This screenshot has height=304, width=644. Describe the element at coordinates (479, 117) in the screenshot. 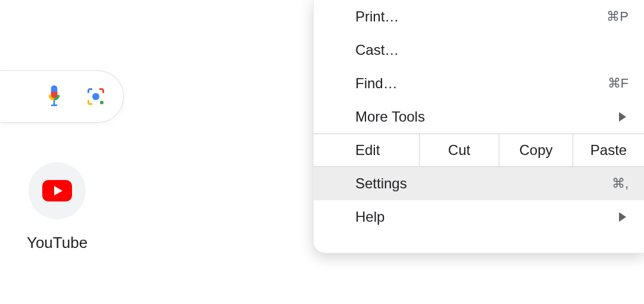

I see `menu-item-more-tools: More Tools` at that location.